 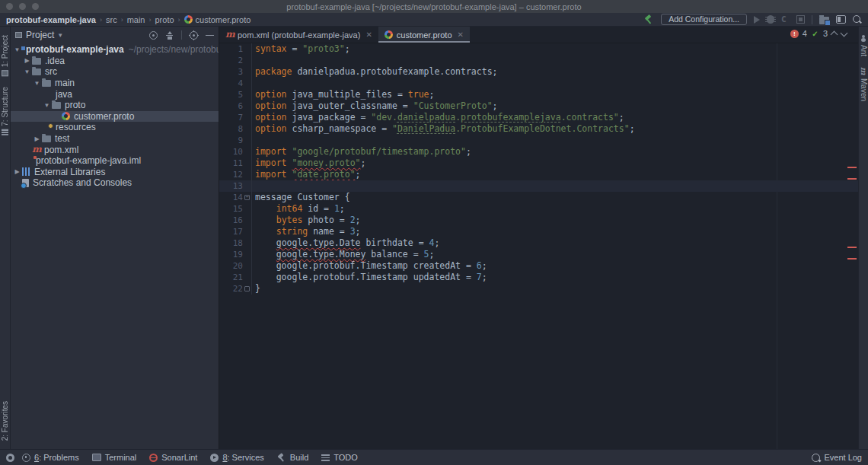 I want to click on tree-item-test: ▶test, so click(x=114, y=139).